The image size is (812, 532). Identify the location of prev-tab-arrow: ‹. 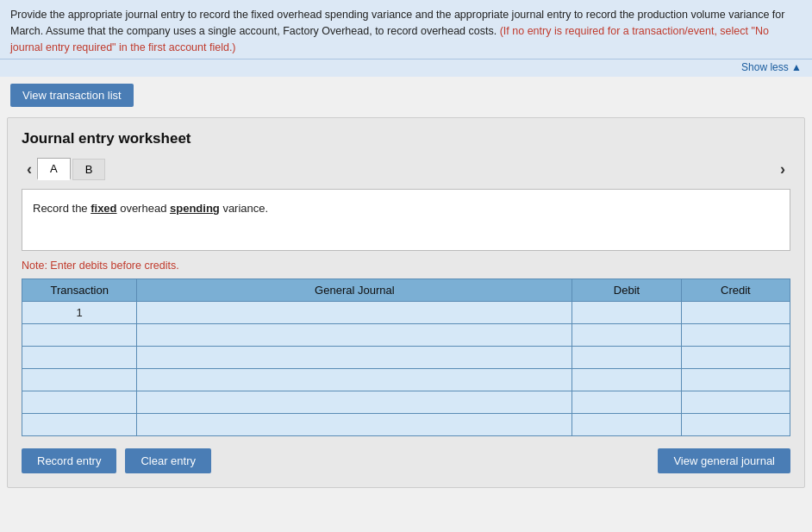
(29, 169).